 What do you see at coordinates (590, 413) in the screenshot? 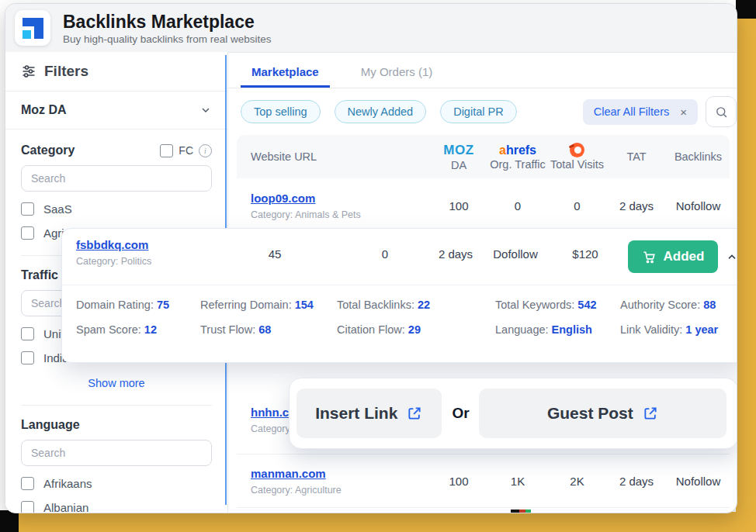
I see `guest-post-label: Guest Post` at bounding box center [590, 413].